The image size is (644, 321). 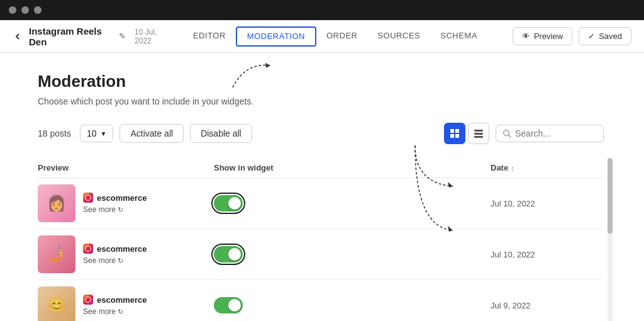 I want to click on site-title: Instagram Reels Den, so click(x=69, y=37).